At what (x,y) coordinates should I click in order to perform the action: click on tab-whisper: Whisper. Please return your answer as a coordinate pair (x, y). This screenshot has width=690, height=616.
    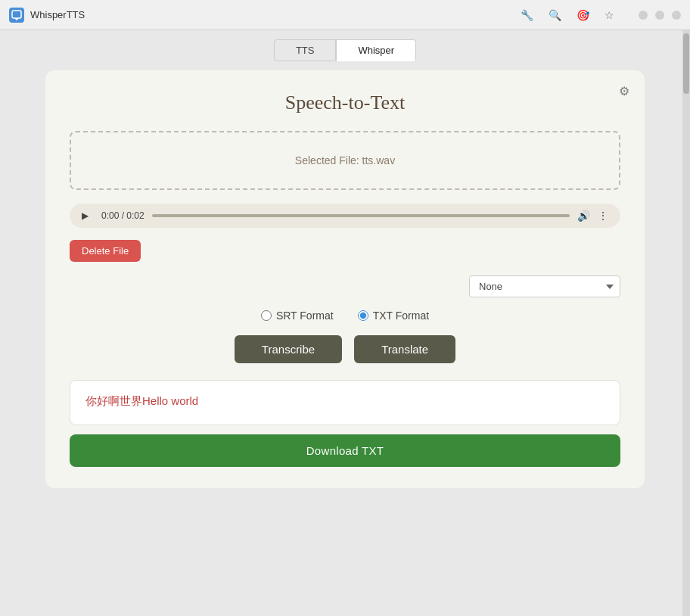
    Looking at the image, I should click on (376, 50).